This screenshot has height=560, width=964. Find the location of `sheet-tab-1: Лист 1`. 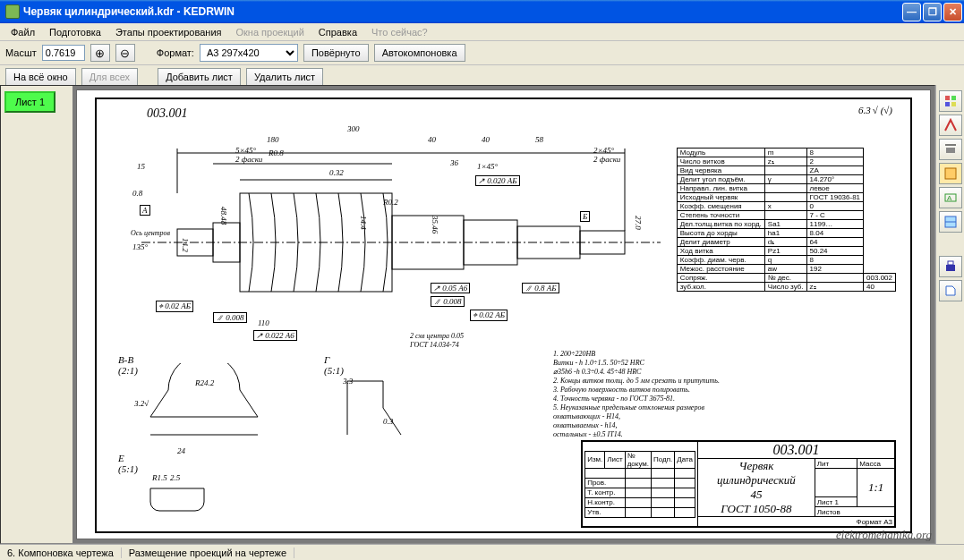

sheet-tab-1: Лист 1 is located at coordinates (30, 102).